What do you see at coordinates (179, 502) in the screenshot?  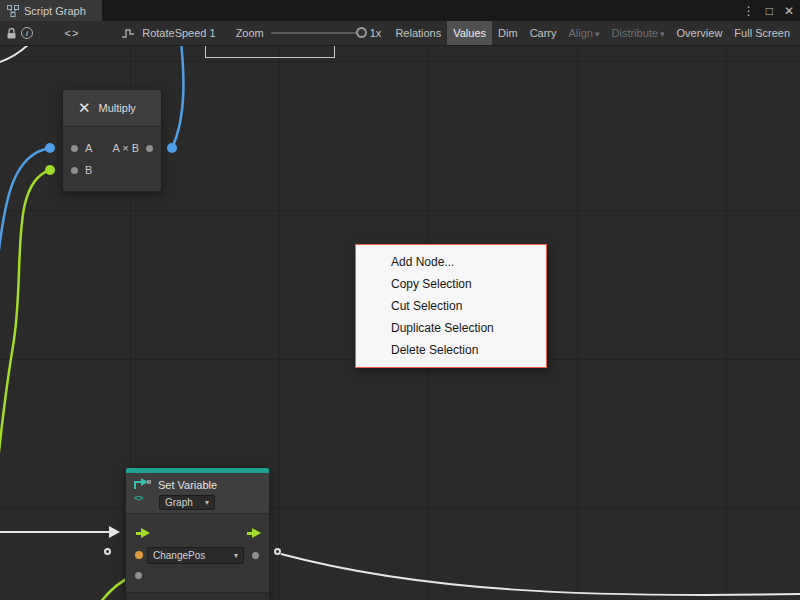 I see `scope-dropdown-value: Graph` at bounding box center [179, 502].